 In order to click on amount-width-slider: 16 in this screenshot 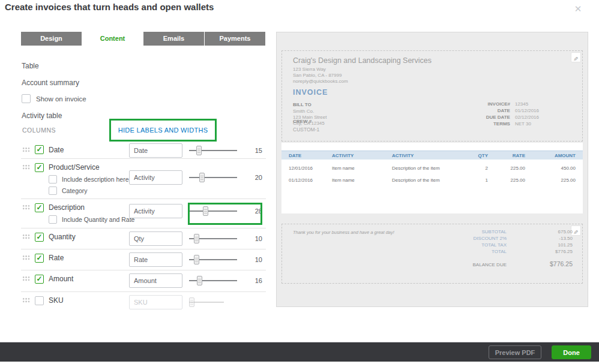, I will do `click(221, 281)`.